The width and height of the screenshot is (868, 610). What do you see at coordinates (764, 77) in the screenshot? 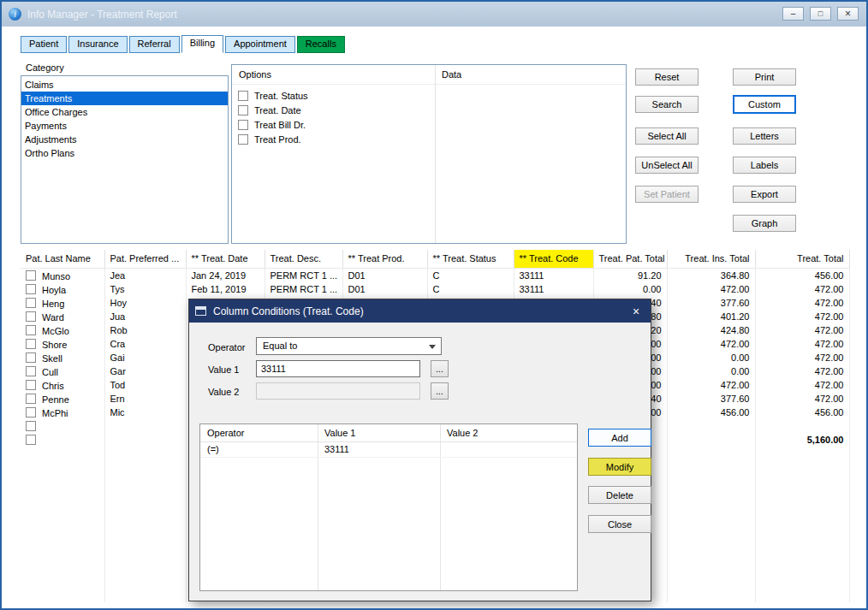
I see `print-button: Print` at bounding box center [764, 77].